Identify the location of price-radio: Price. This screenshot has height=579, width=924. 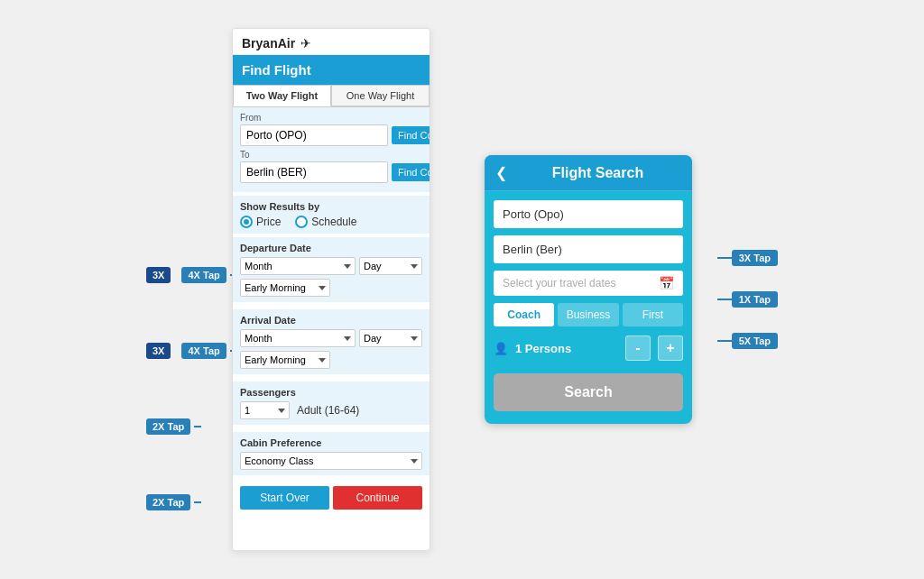
(260, 222).